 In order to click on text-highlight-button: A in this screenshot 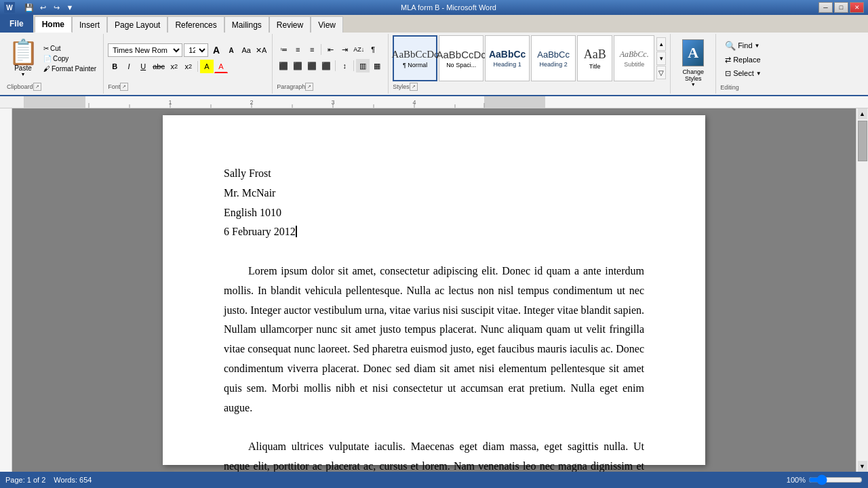, I will do `click(207, 66)`.